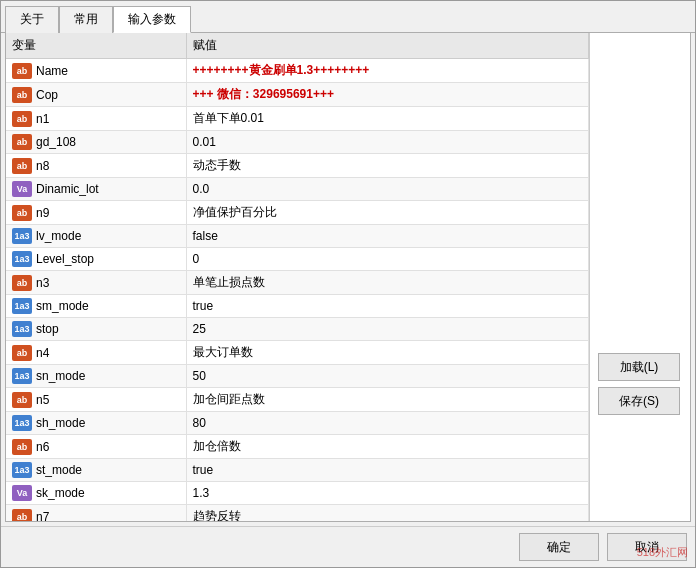  What do you see at coordinates (96, 71) in the screenshot?
I see `var-cell: abName` at bounding box center [96, 71].